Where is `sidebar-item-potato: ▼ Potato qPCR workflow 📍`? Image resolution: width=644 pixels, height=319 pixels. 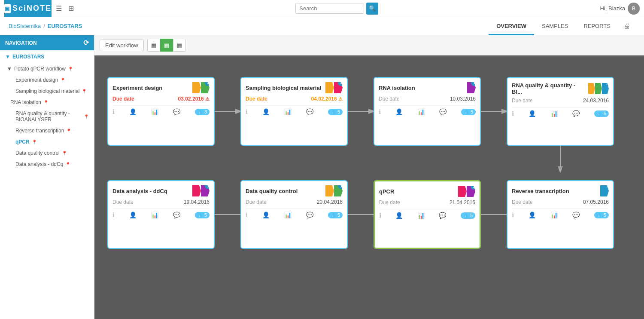
sidebar-item-potato: ▼ Potato qPCR workflow 📍 is located at coordinates (47, 69).